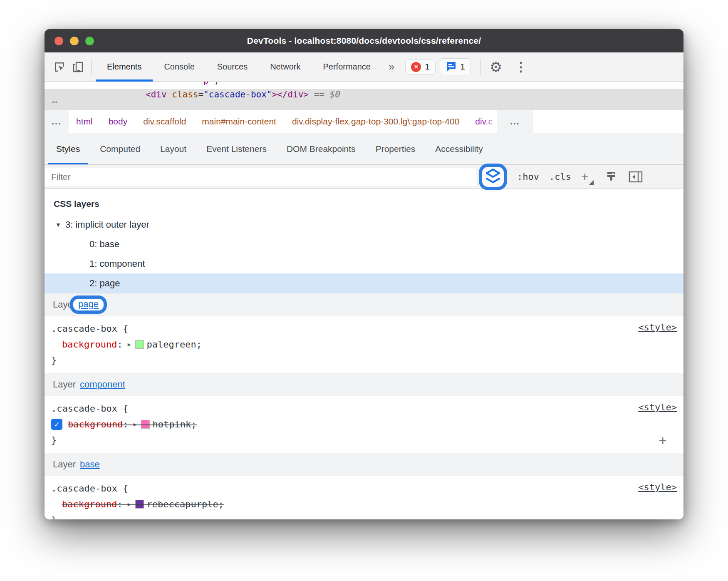 Image resolution: width=728 pixels, height=581 pixels. Describe the element at coordinates (211, 84) in the screenshot. I see `clipped-node-fragment: p ,` at that location.